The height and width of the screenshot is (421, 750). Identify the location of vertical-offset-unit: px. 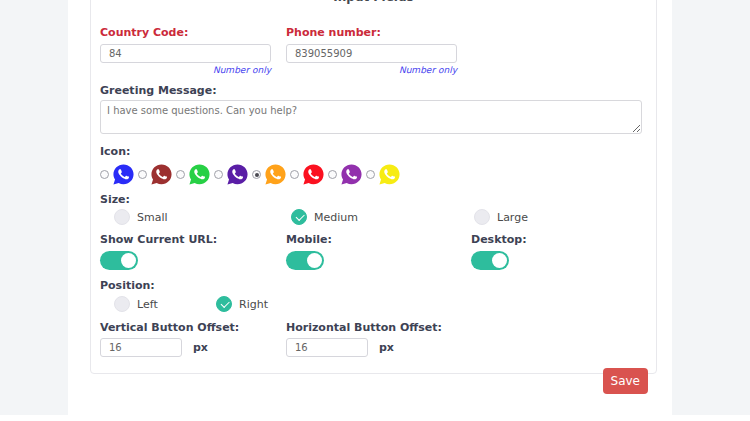
(200, 348).